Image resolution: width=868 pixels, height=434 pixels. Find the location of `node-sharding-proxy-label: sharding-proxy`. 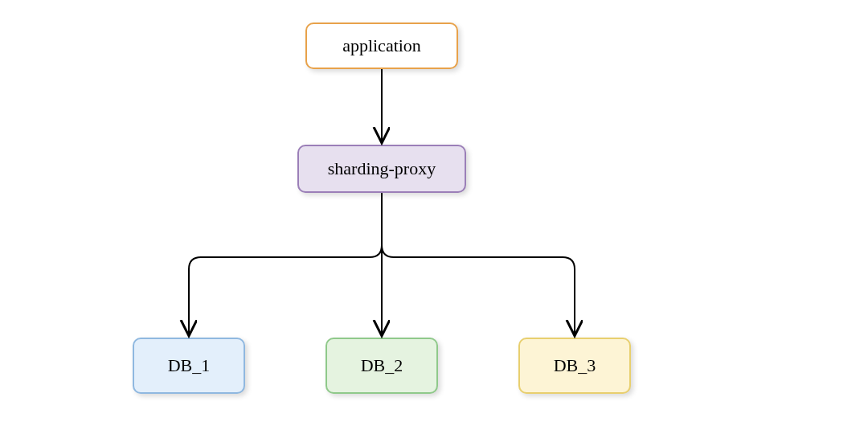

node-sharding-proxy-label: sharding-proxy is located at coordinates (382, 169).